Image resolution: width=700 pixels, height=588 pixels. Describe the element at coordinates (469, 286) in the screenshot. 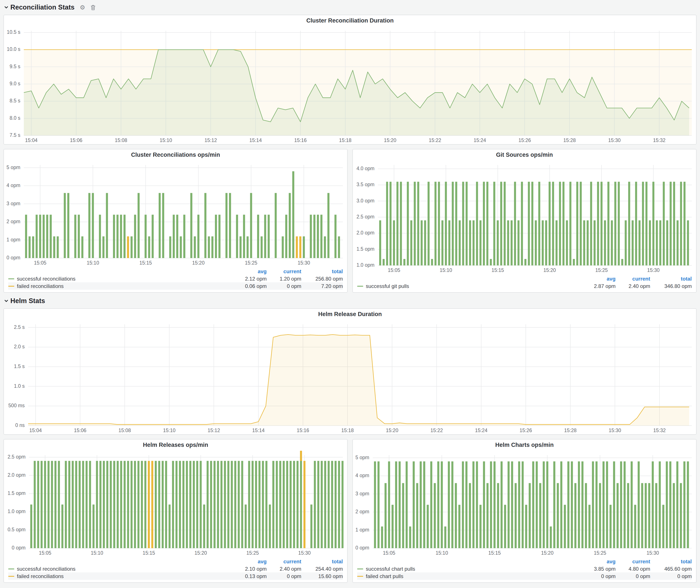

I see `legend-series-label: successful git pulls` at that location.